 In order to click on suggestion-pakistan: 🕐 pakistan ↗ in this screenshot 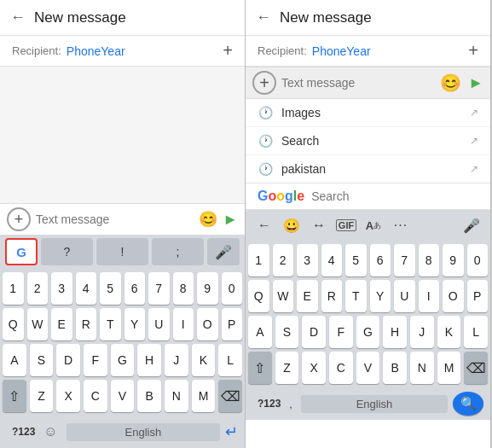, I will do `click(368, 169)`.